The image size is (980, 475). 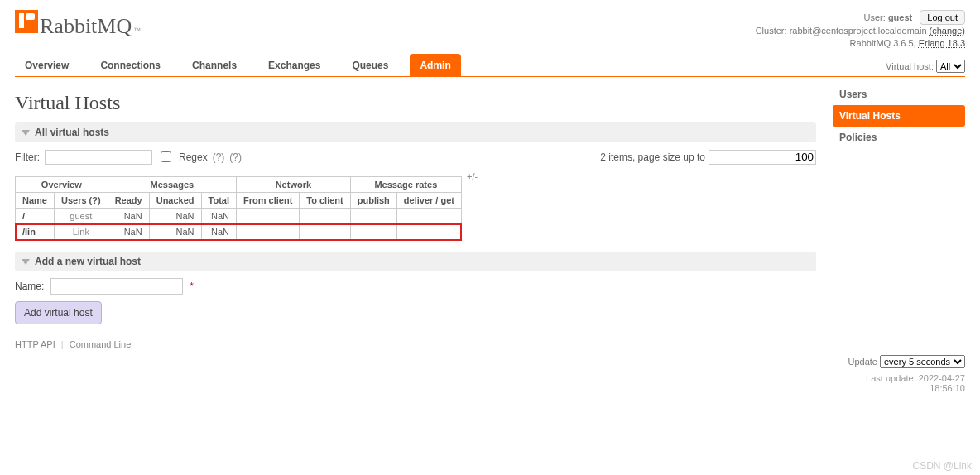 I want to click on brand-text: RabbitMQ, so click(x=86, y=26).